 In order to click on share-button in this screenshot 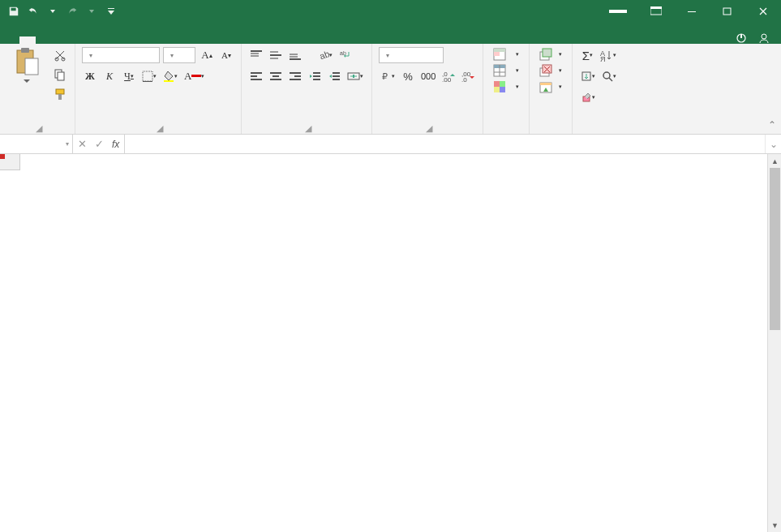, I will do `click(766, 38)`.